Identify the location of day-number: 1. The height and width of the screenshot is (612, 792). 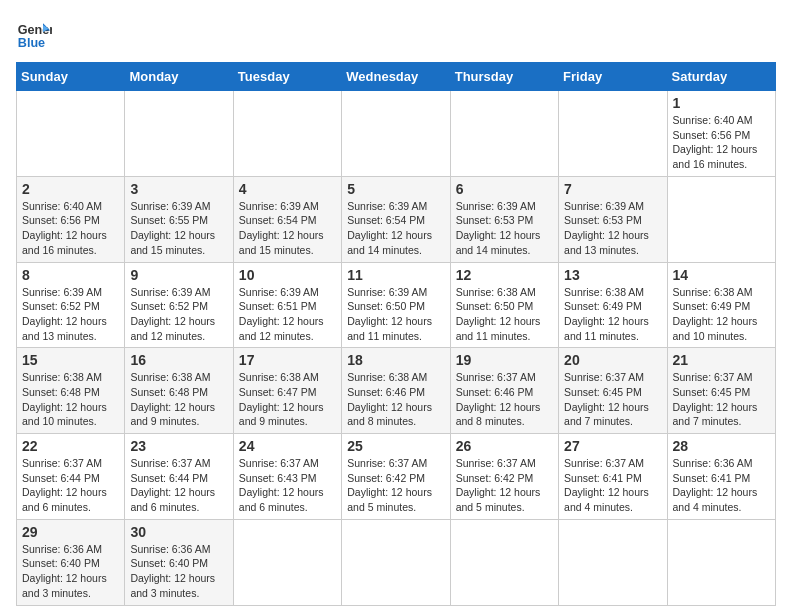
(722, 103).